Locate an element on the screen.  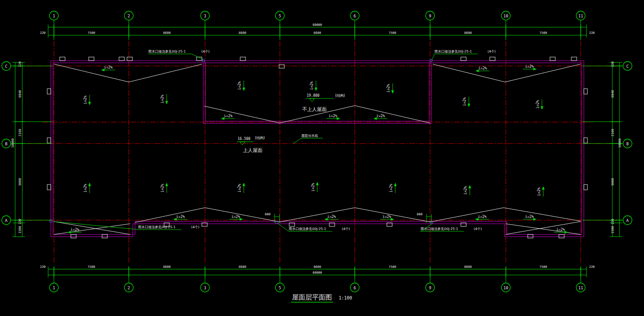
grid-bubble-left-A-label: A is located at coordinates (6, 221).